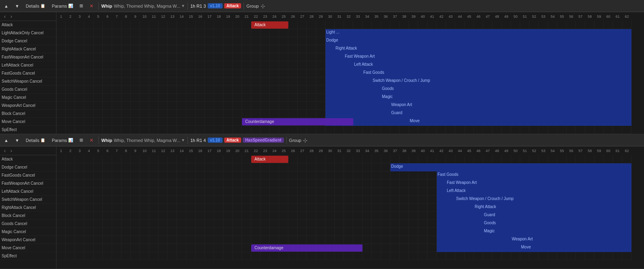  What do you see at coordinates (377, 151) in the screenshot?
I see `col-num-35: 35` at bounding box center [377, 151].